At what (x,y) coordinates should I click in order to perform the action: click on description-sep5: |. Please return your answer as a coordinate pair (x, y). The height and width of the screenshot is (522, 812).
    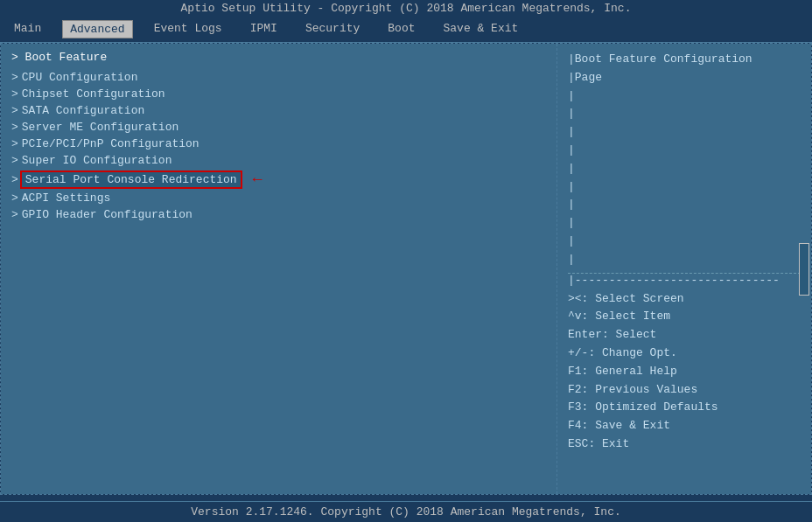
    Looking at the image, I should click on (571, 168).